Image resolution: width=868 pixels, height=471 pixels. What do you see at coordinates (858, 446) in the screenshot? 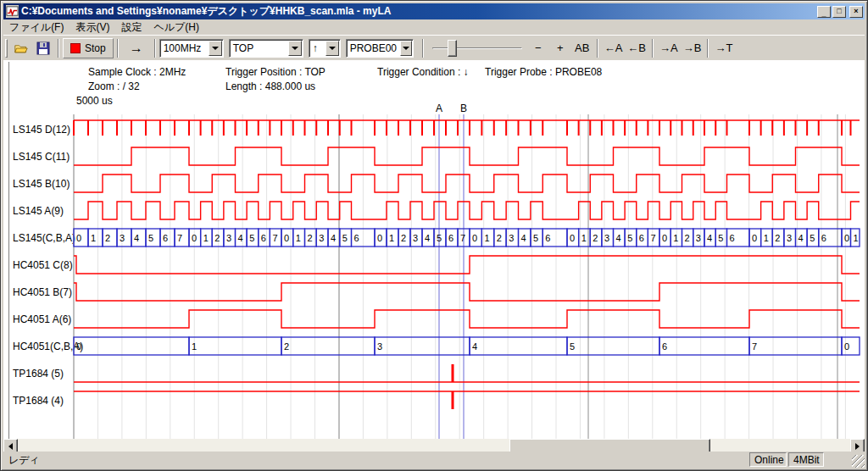
I see `arrow-right-icon` at bounding box center [858, 446].